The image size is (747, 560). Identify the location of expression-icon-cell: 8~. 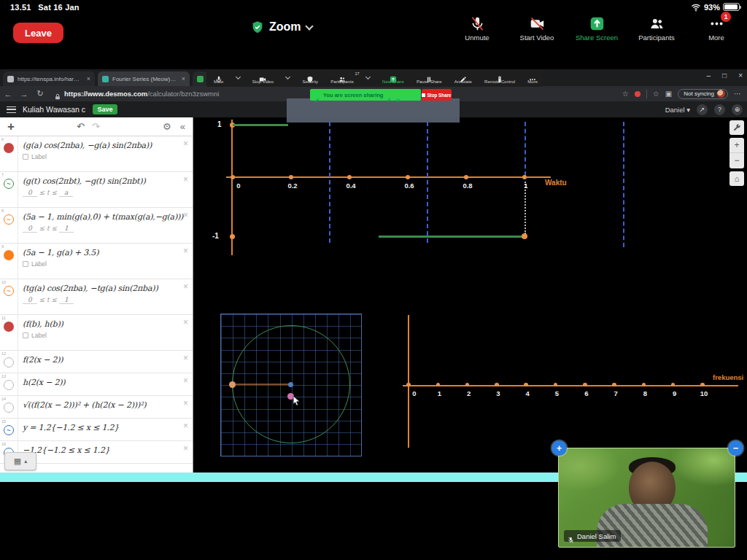
(9, 225).